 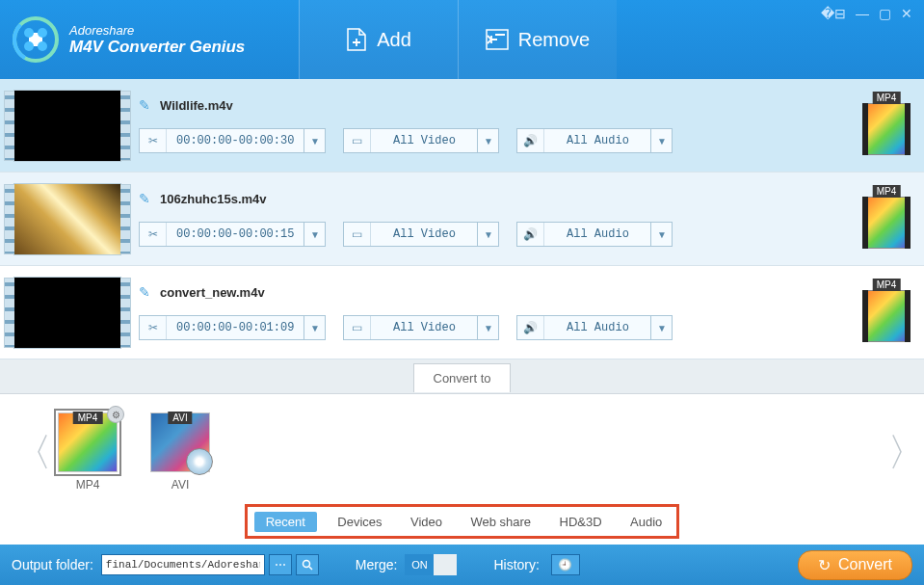 I want to click on file-name-label: Wildlife.m4v, so click(x=197, y=106).